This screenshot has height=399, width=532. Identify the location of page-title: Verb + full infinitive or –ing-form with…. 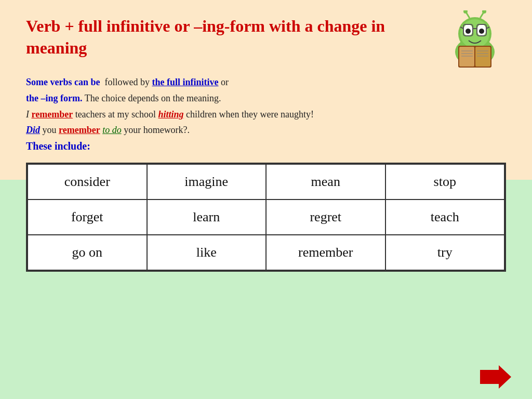
(221, 37).